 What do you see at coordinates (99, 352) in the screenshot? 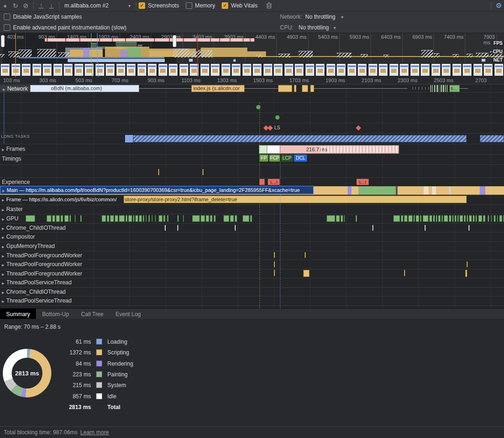
I see `legend-swatch-scripting` at bounding box center [99, 352].